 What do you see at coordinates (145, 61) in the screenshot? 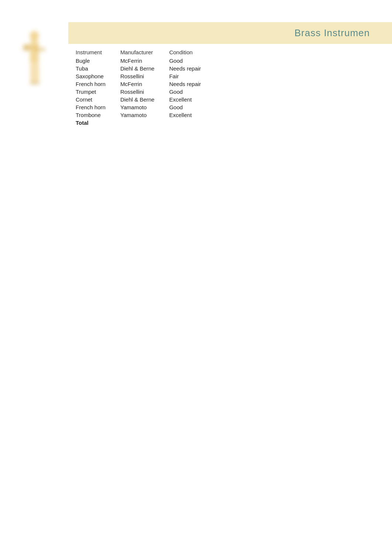
I see `table-row: BugleMcFerrinGood` at bounding box center [145, 61].